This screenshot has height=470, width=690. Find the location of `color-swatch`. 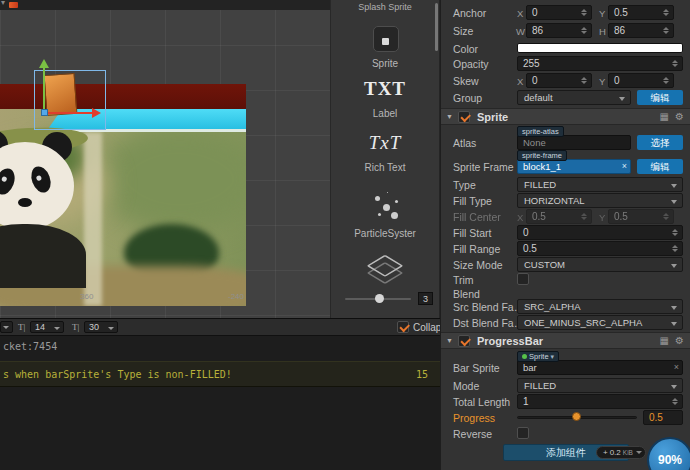

color-swatch is located at coordinates (600, 48).